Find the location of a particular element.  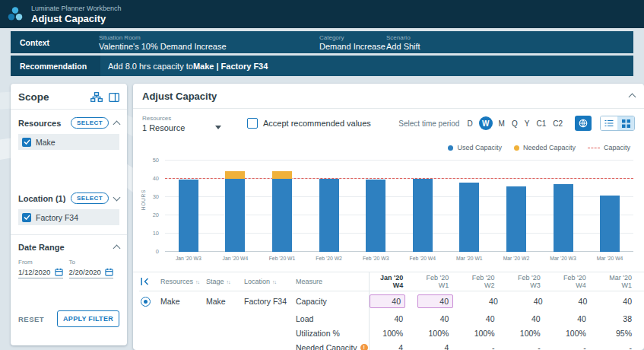

period-header: Feb '20 W1 is located at coordinates (438, 282).